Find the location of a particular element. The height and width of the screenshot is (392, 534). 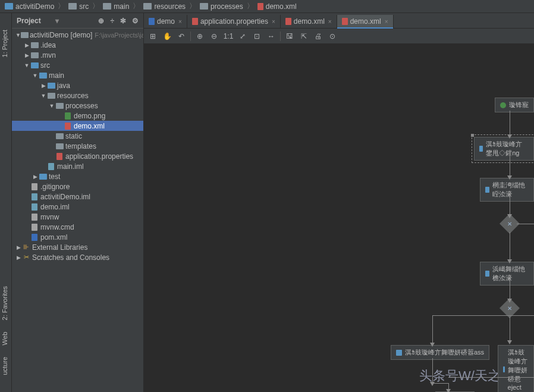

flow-node-taskL: 淇ｶ鼓璇峰亣舞嚦妍硚嚣ass is located at coordinates (440, 352).